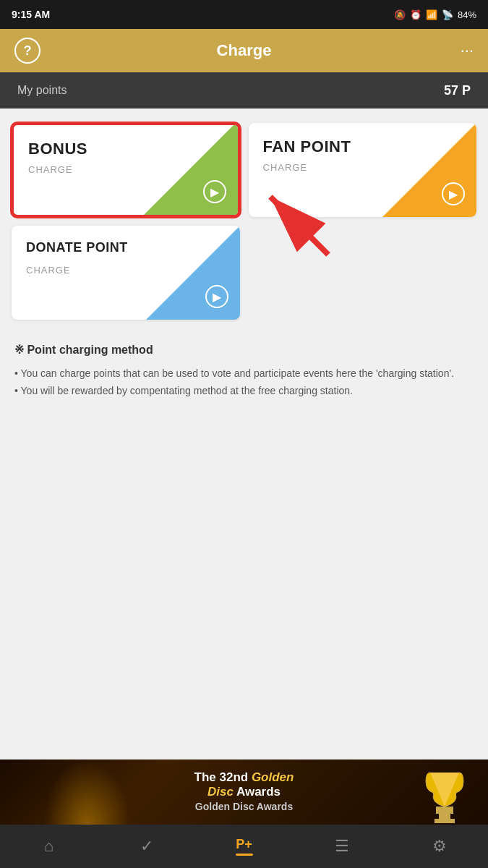  What do you see at coordinates (440, 846) in the screenshot?
I see `nav-settings: ⚙` at bounding box center [440, 846].